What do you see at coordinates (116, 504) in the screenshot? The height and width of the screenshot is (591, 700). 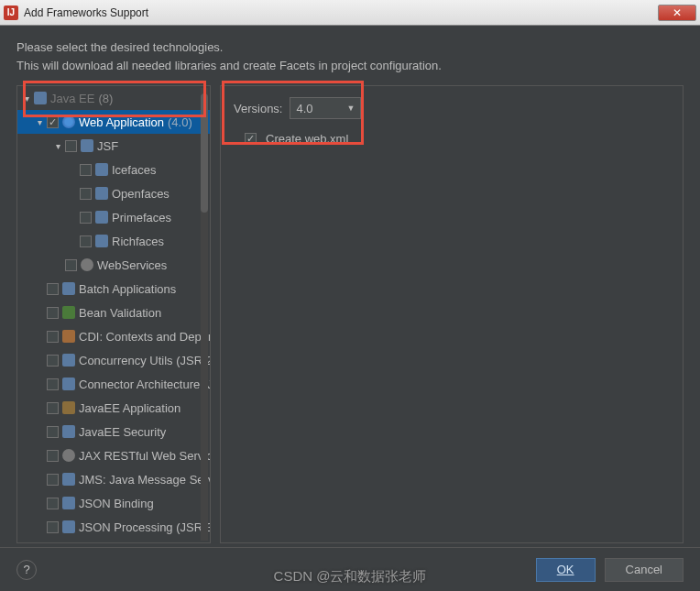 I see `tree-label: JSON Binding` at bounding box center [116, 504].